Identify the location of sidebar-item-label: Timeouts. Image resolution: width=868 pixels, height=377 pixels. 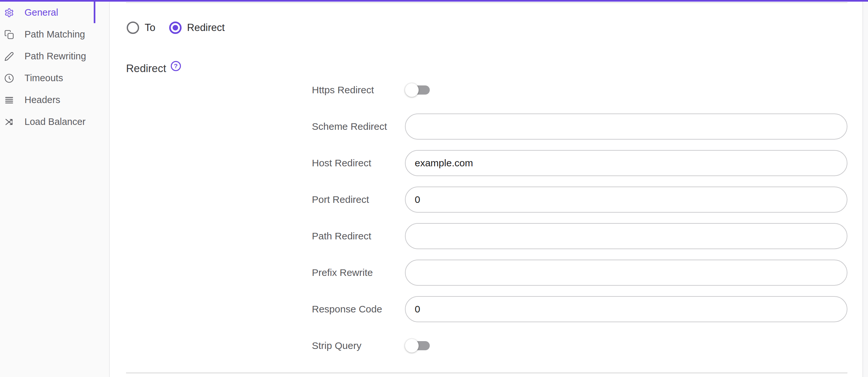
(44, 78).